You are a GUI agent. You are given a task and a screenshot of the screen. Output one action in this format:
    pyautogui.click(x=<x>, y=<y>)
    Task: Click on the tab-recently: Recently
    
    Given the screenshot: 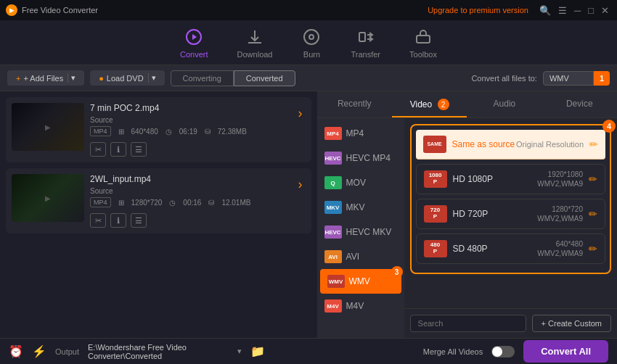 What is the action you would take?
    pyautogui.click(x=354, y=104)
    